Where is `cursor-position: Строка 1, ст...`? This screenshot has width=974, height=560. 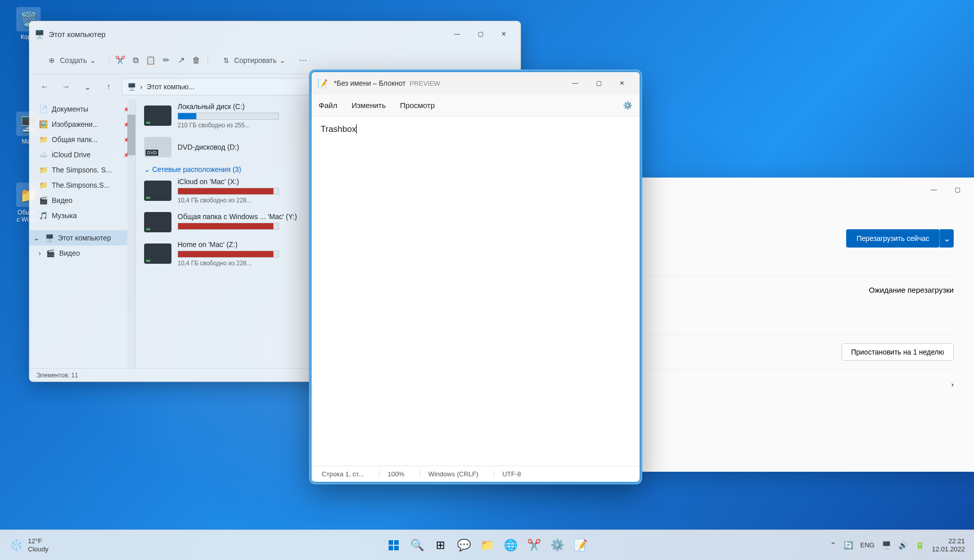 cursor-position: Строка 1, ст... is located at coordinates (343, 474).